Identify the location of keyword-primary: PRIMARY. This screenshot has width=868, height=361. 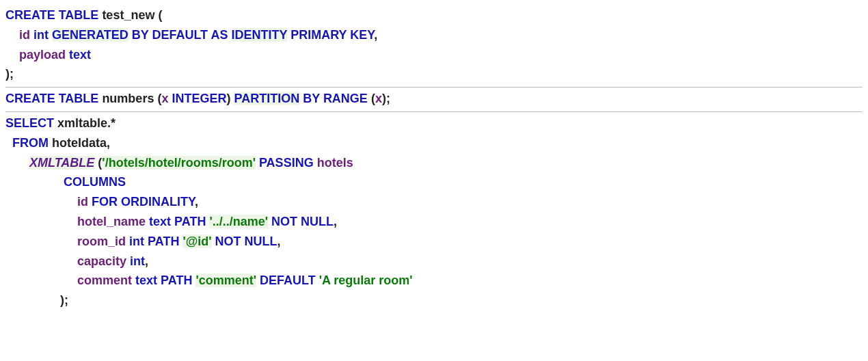
(318, 35).